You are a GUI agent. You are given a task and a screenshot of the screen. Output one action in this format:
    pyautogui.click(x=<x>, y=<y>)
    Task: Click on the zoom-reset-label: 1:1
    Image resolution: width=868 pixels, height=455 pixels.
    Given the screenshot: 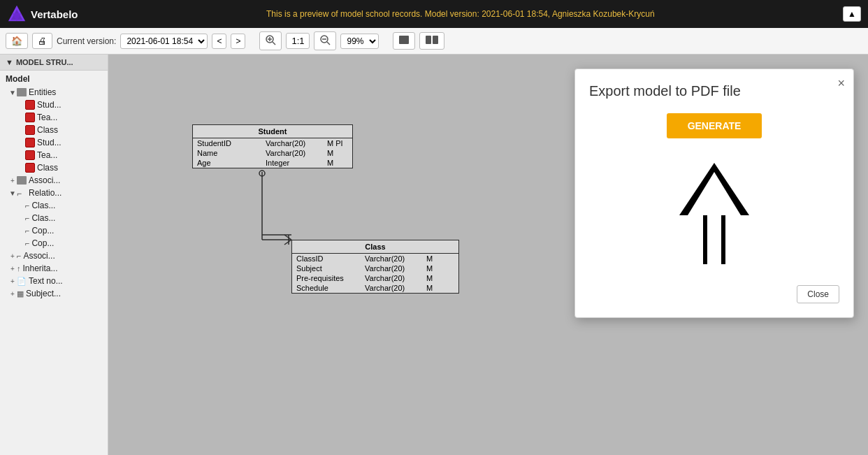 What is the action you would take?
    pyautogui.click(x=298, y=41)
    